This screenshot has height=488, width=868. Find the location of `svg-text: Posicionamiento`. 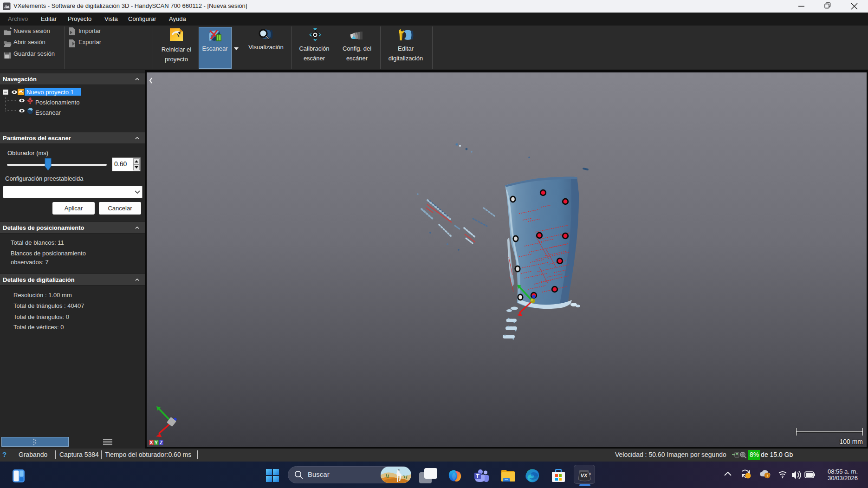

svg-text: Posicionamiento is located at coordinates (58, 102).